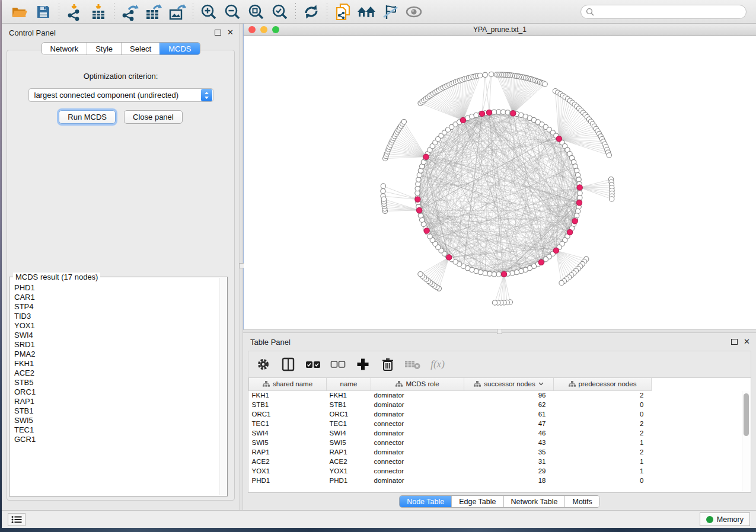 Image resolution: width=756 pixels, height=532 pixels. What do you see at coordinates (20, 12) in the screenshot?
I see `open-session-button` at bounding box center [20, 12].